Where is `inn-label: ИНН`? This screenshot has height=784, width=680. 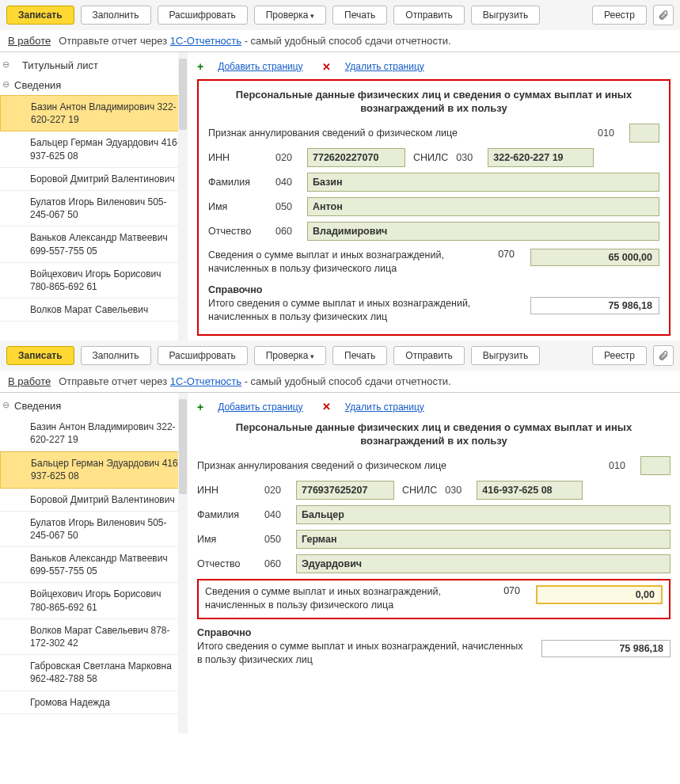 inn-label: ИНН is located at coordinates (237, 158).